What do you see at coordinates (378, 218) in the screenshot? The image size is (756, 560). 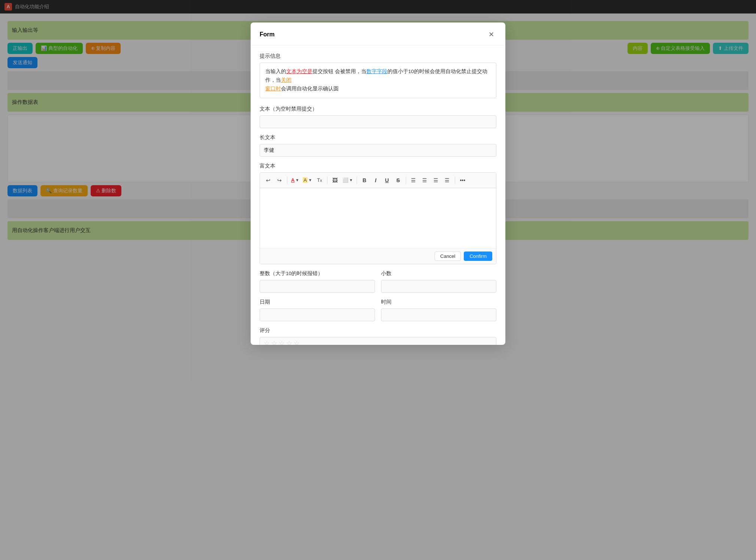 I see `rich-text-editor: ↩ ↪ A ▼ A ▼ Tx 🖼` at bounding box center [378, 218].